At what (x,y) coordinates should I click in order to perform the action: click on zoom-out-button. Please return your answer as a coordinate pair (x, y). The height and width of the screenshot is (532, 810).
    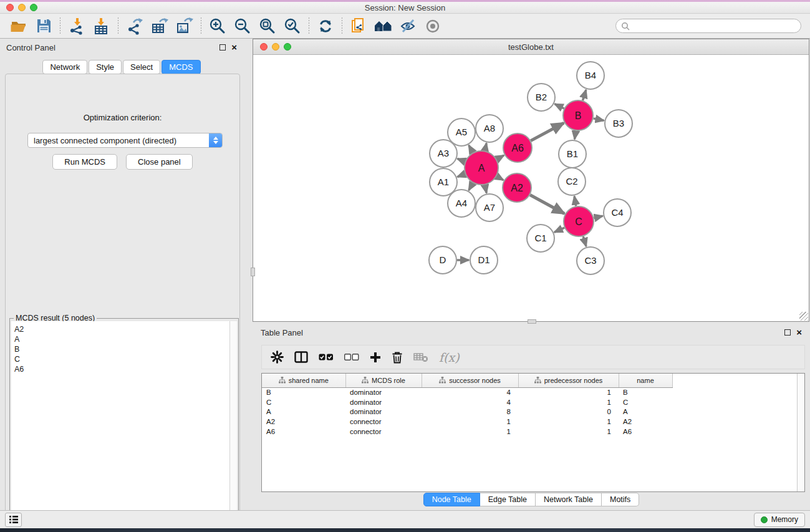
    Looking at the image, I should click on (243, 26).